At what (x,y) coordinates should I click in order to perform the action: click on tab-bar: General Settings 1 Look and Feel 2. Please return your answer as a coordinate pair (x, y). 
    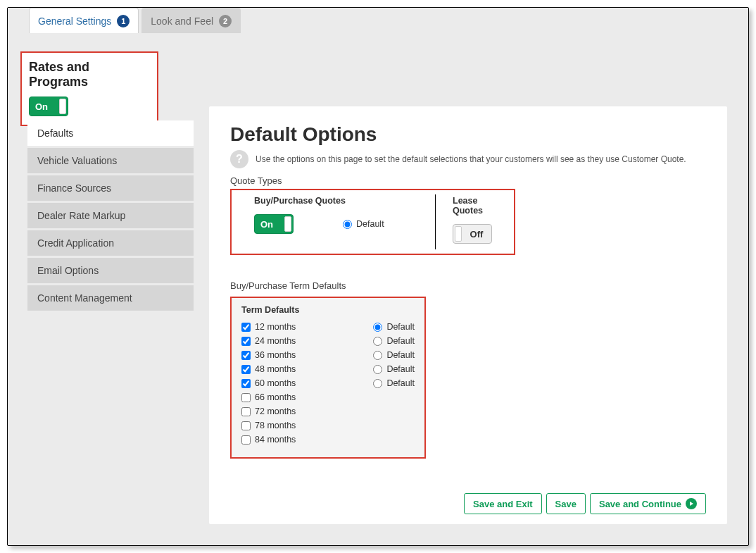
    Looking at the image, I should click on (378, 20).